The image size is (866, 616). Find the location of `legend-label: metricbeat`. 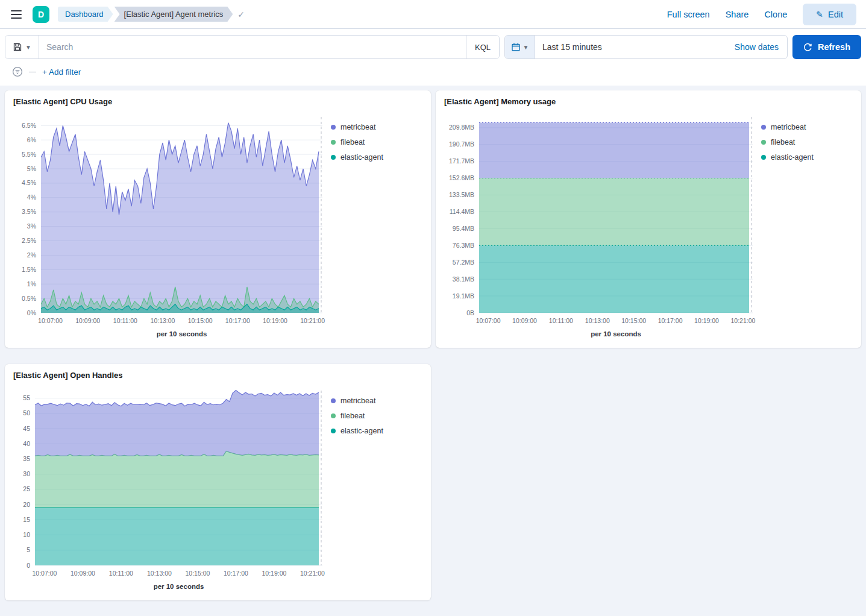

legend-label: metricbeat is located at coordinates (358, 401).